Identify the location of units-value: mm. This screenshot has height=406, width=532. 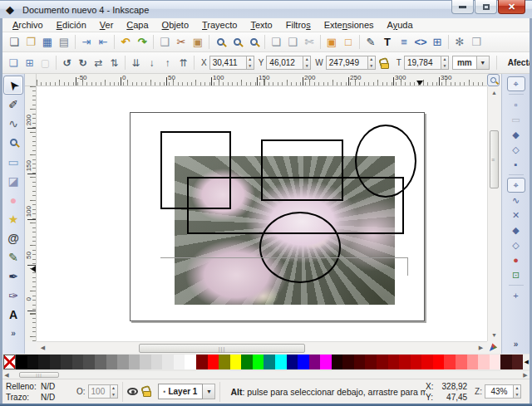
(465, 63).